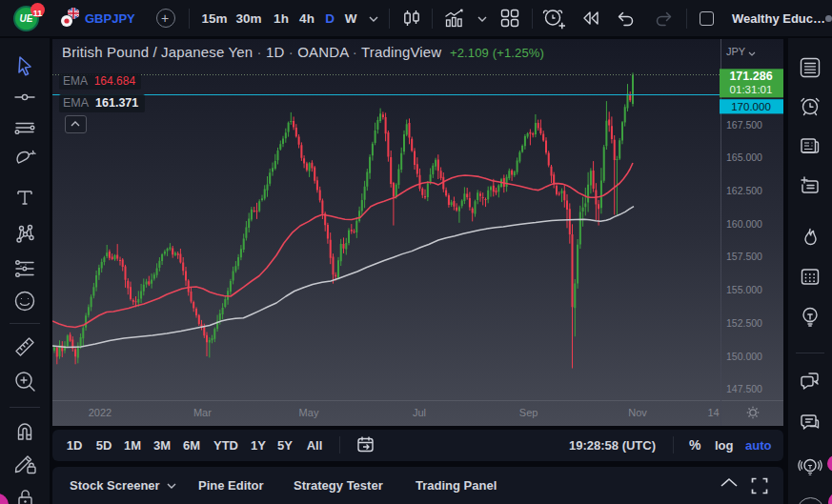  What do you see at coordinates (751, 90) in the screenshot?
I see `svg-text: 01:31:01` at bounding box center [751, 90].